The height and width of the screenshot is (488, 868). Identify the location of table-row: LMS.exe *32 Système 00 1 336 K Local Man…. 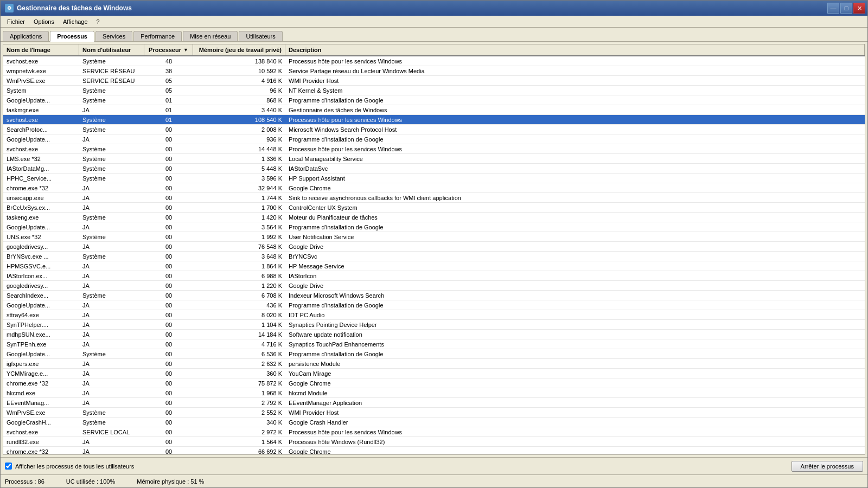
(434, 159).